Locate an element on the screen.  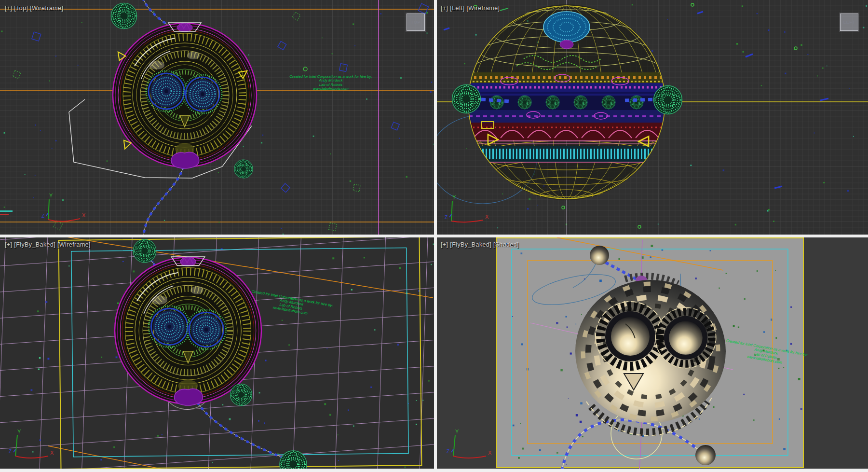
owl-model-flyby-wireframe is located at coordinates (188, 331).